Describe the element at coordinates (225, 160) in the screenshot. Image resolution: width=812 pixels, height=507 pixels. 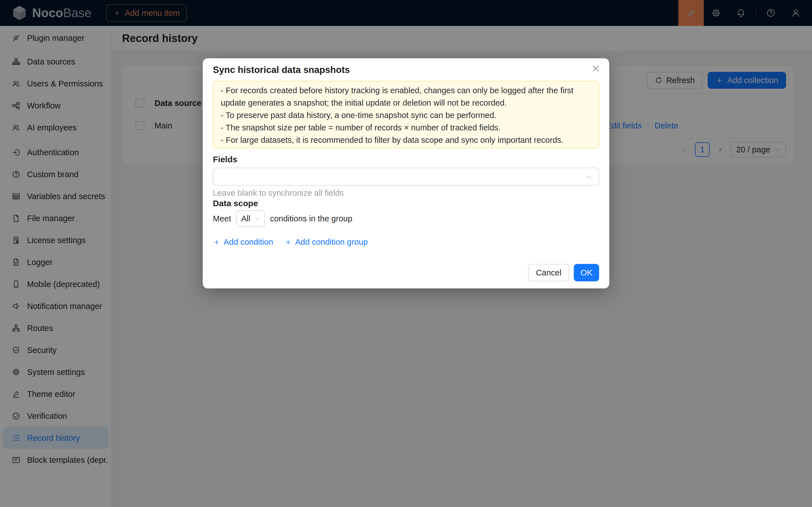
I see `fields-label: Fields` at that location.